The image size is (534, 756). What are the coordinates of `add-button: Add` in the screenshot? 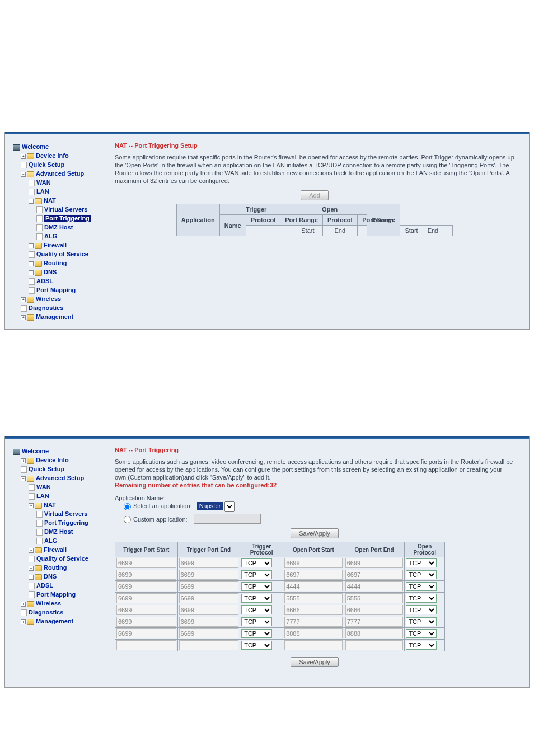 It's located at (315, 195).